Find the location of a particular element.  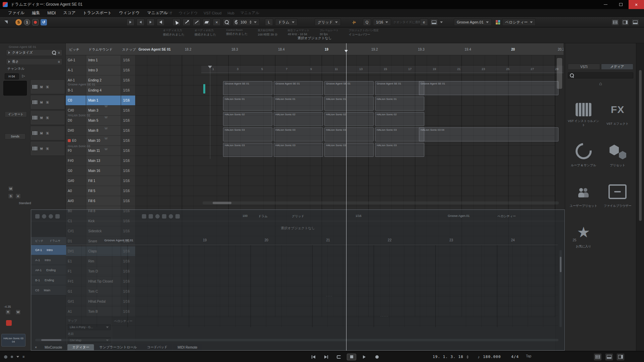

lz-horizontal-scrollbar is located at coordinates (297, 340).